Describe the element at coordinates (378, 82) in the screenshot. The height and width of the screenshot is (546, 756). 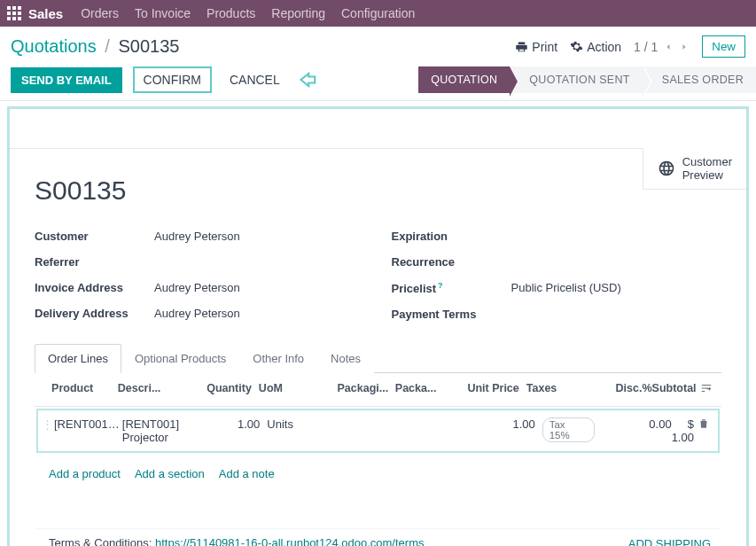
I see `action-bar: SEND BY EMAIL CONFIRM CANCEL QUOTATION Q…` at that location.